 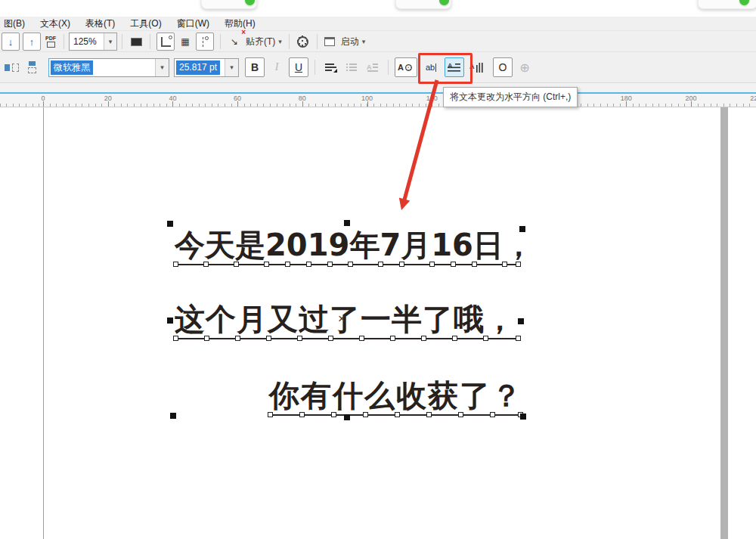 I want to click on mirror-text-vertical-button, so click(x=32, y=67).